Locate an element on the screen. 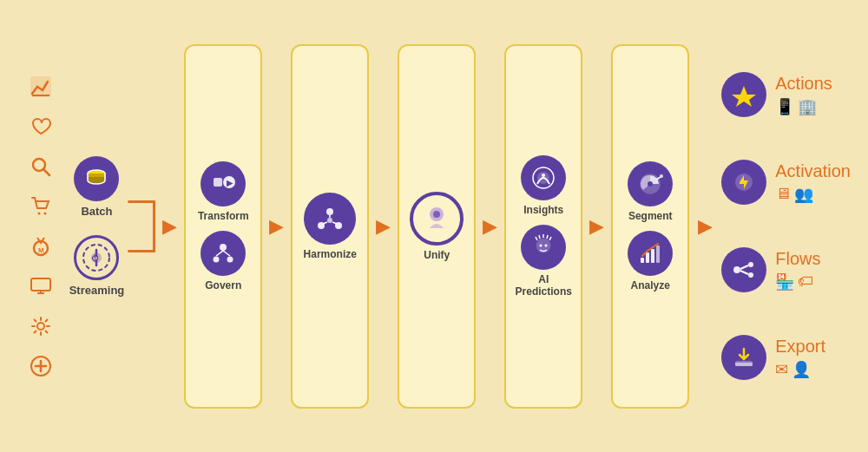 This screenshot has width=868, height=452. segment-icon is located at coordinates (650, 184).